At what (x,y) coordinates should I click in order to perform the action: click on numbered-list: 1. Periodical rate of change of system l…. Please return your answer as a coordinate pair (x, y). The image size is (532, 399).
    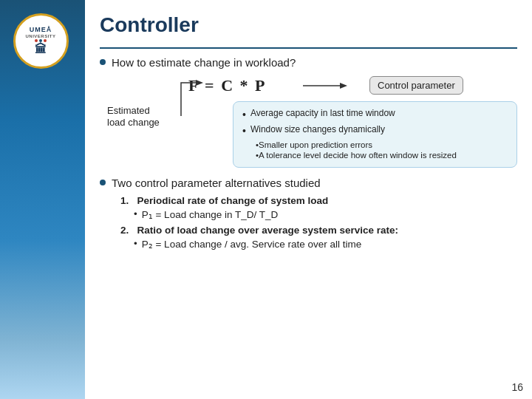
    Looking at the image, I should click on (319, 222).